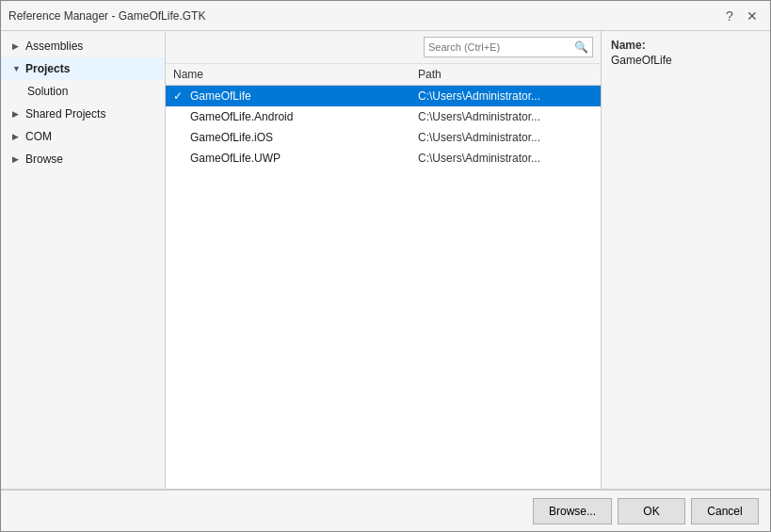 The width and height of the screenshot is (771, 532). Describe the element at coordinates (508, 47) in the screenshot. I see `search-wrap: 🔍` at that location.